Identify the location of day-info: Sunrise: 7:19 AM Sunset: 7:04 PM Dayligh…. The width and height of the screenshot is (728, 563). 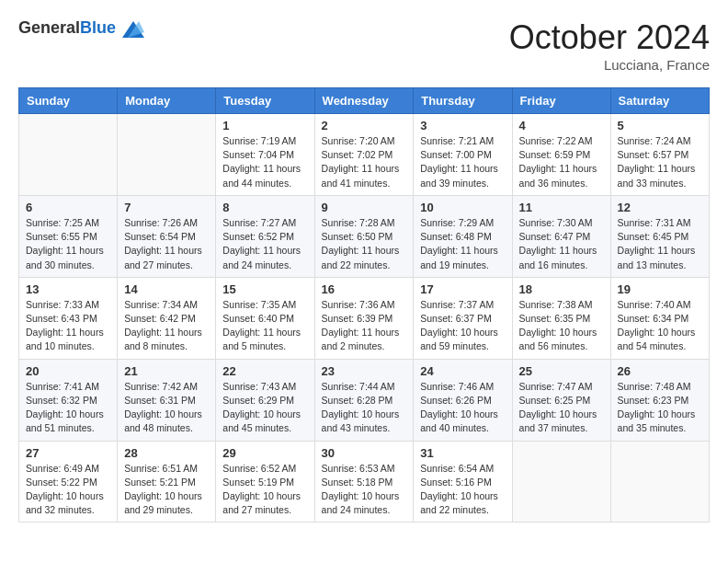
(265, 162).